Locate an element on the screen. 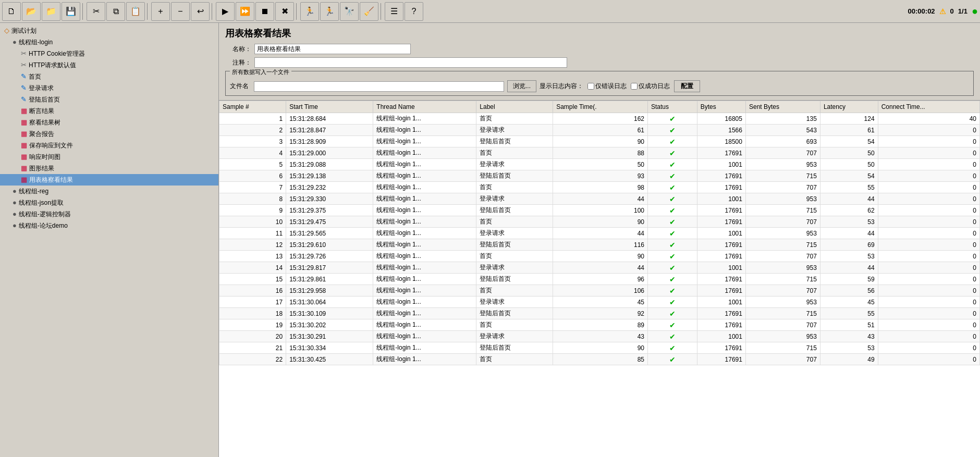 The height and width of the screenshot is (457, 980). new-button: 🗋 is located at coordinates (11, 11).